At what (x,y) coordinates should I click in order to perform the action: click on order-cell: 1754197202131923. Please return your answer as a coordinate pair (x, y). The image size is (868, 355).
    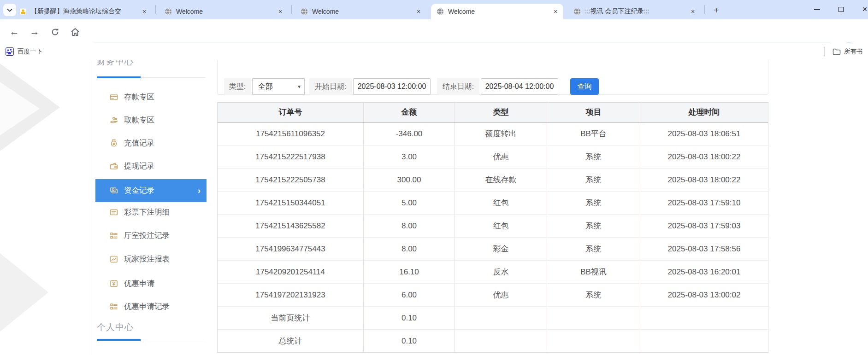
    Looking at the image, I should click on (290, 295).